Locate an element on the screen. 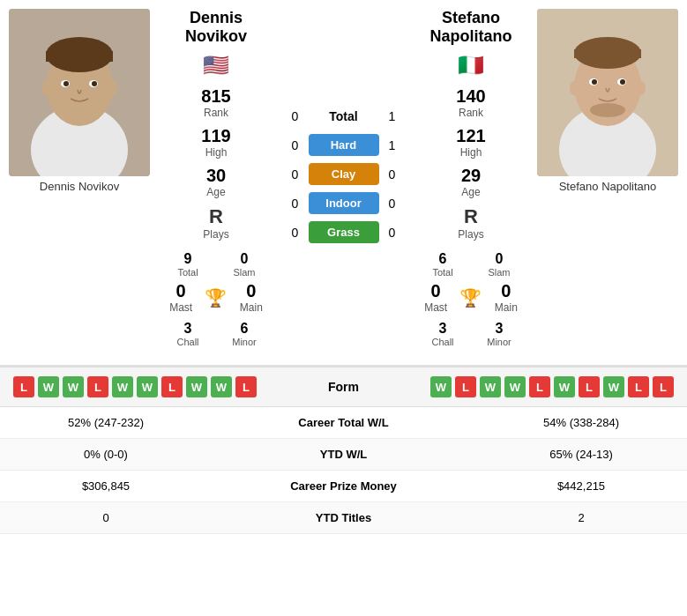 The height and width of the screenshot is (616, 687). hard-row: 0 Hard 1 is located at coordinates (344, 145).